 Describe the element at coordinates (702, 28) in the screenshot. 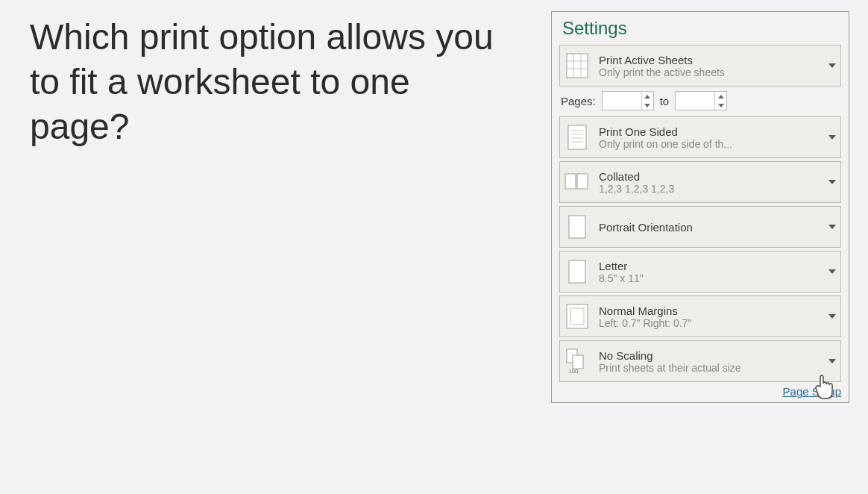

I see `settings-heading: Settings` at that location.